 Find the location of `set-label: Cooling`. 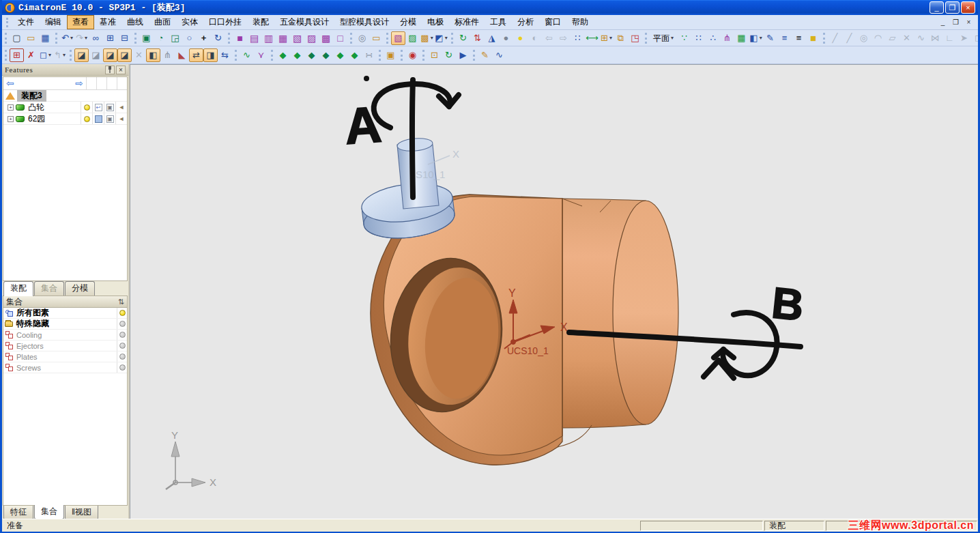

set-label: Cooling is located at coordinates (66, 335).